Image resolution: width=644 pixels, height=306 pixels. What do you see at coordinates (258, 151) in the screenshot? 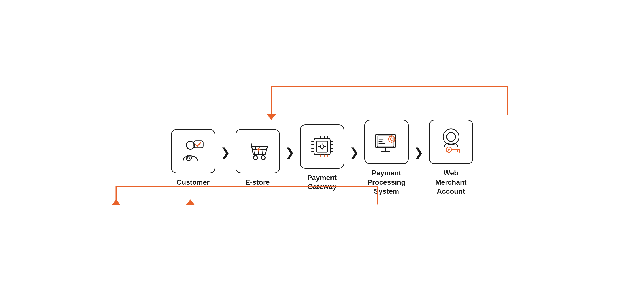
I see `estore-icon-box` at bounding box center [258, 151].